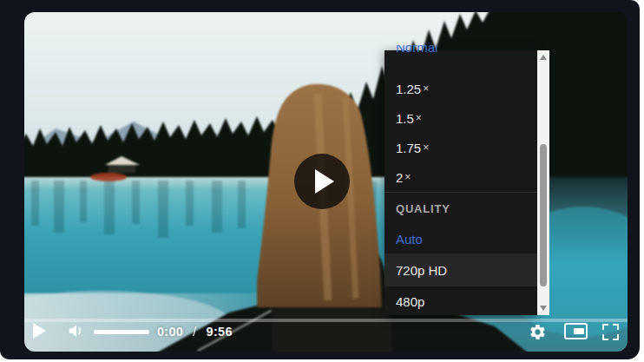  What do you see at coordinates (326, 320) in the screenshot?
I see `seek-bar` at bounding box center [326, 320].